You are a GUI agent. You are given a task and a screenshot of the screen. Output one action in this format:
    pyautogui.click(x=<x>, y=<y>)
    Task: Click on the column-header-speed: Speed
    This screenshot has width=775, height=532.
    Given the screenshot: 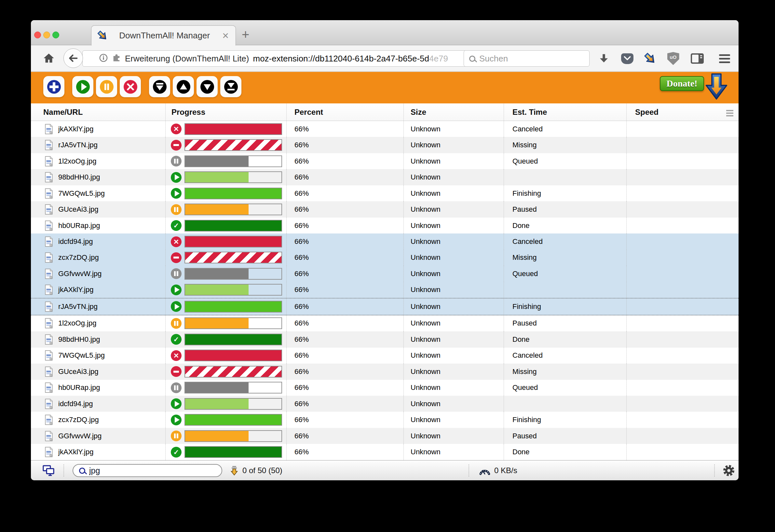 What is the action you would take?
    pyautogui.click(x=683, y=112)
    